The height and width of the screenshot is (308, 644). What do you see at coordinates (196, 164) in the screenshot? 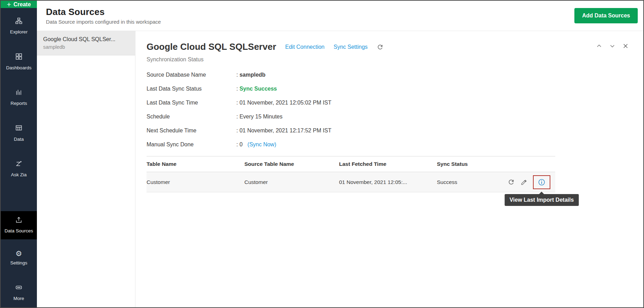
I see `column-header: Table Name` at bounding box center [196, 164].